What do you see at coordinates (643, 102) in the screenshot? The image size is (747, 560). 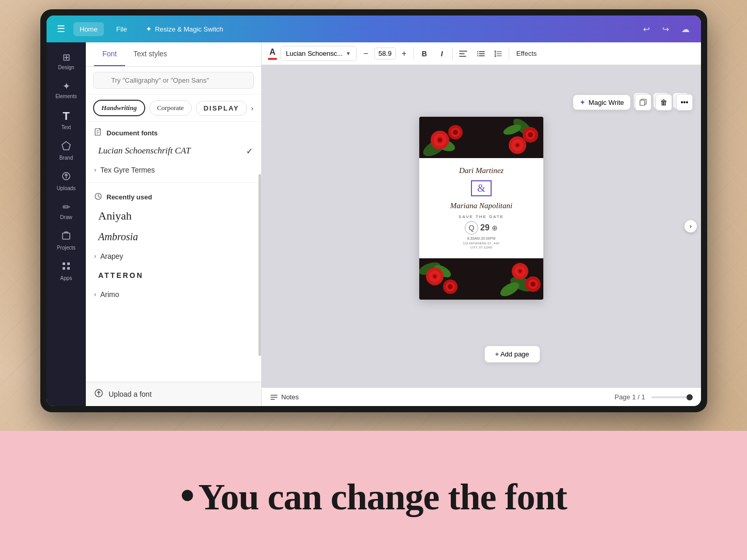 I see `copy-card-button` at bounding box center [643, 102].